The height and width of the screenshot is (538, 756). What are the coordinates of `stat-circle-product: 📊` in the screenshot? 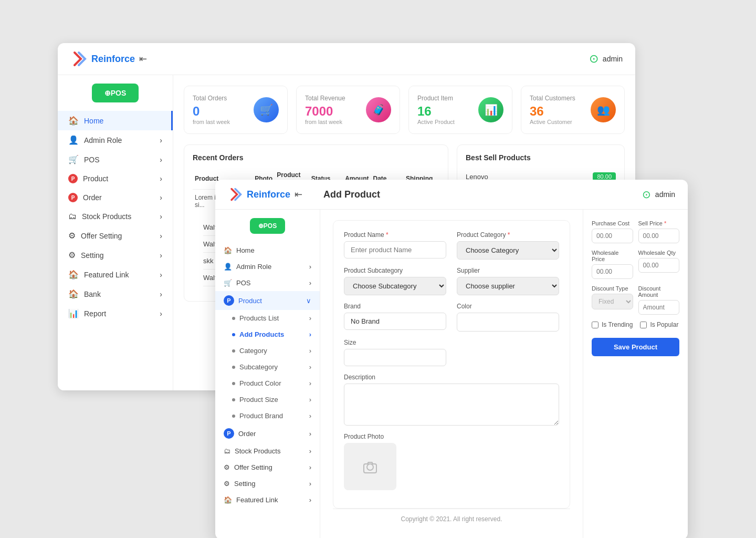 It's located at (491, 110).